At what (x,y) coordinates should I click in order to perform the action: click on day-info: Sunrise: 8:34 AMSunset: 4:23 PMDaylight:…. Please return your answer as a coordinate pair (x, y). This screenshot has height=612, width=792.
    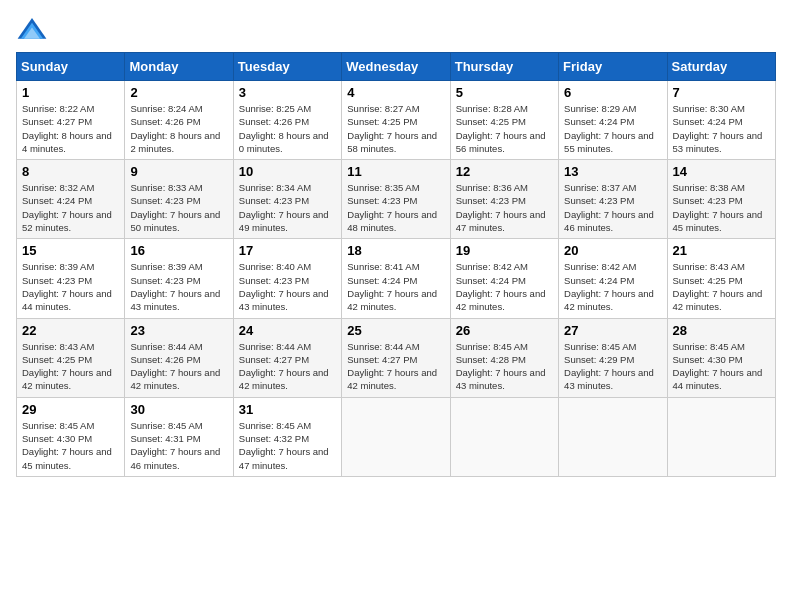
    Looking at the image, I should click on (288, 208).